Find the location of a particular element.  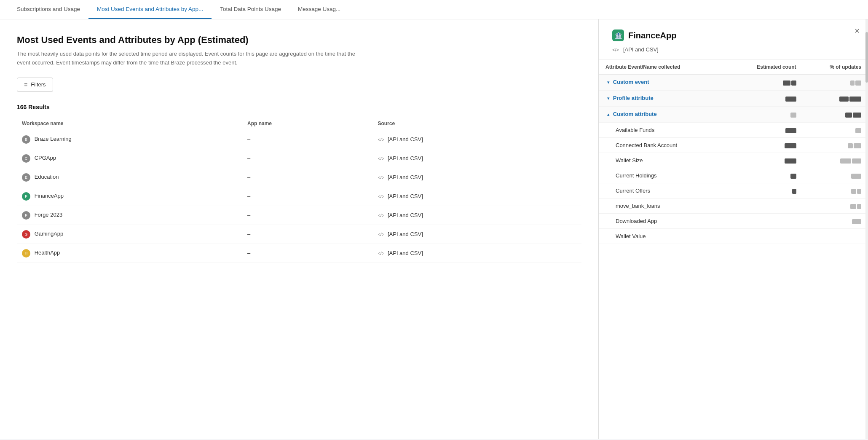

workspace-cell: B Braze Learning is located at coordinates (130, 139).